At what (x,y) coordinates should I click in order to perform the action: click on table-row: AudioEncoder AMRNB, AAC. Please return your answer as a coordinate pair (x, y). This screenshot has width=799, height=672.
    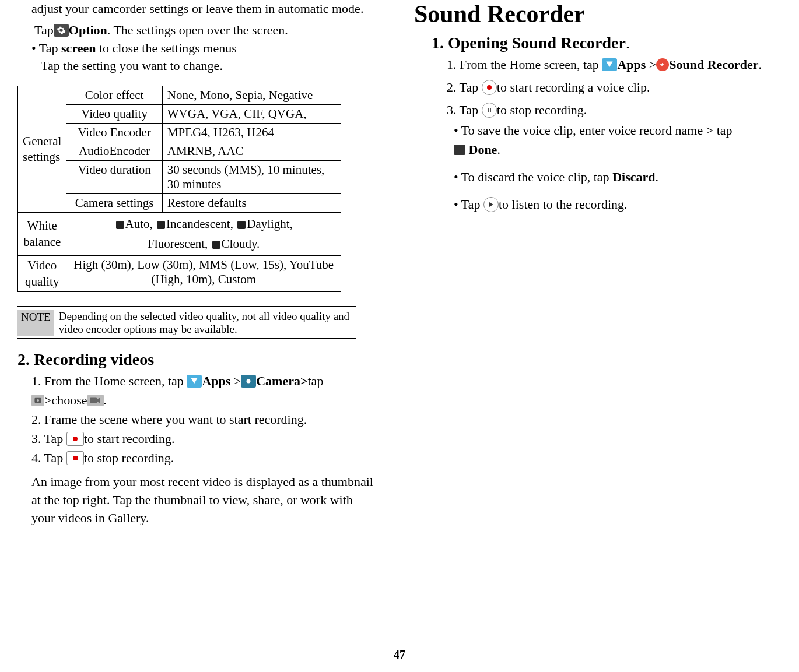
    Looking at the image, I should click on (180, 152).